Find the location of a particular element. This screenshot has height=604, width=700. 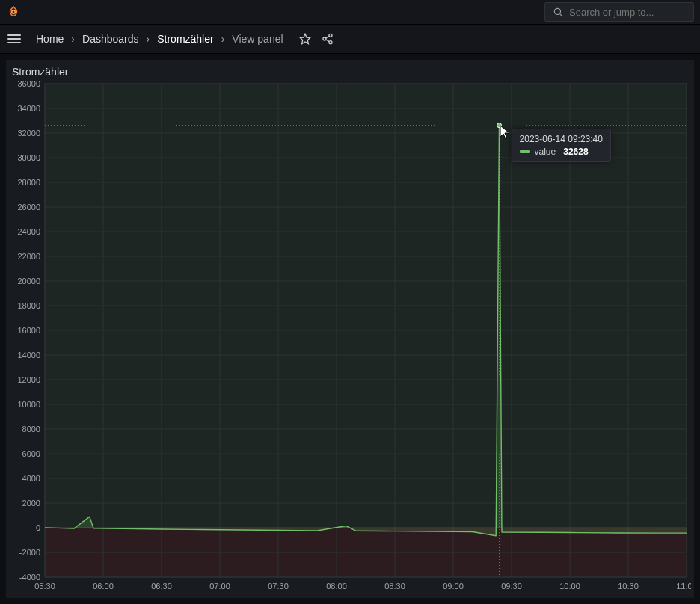

svg-text: 8000 is located at coordinates (31, 429).